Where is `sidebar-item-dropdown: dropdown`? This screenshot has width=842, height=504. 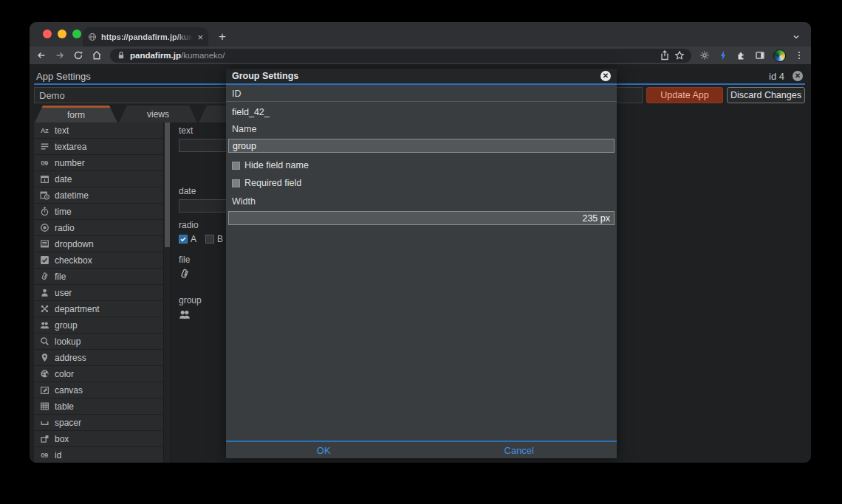 sidebar-item-dropdown: dropdown is located at coordinates (99, 244).